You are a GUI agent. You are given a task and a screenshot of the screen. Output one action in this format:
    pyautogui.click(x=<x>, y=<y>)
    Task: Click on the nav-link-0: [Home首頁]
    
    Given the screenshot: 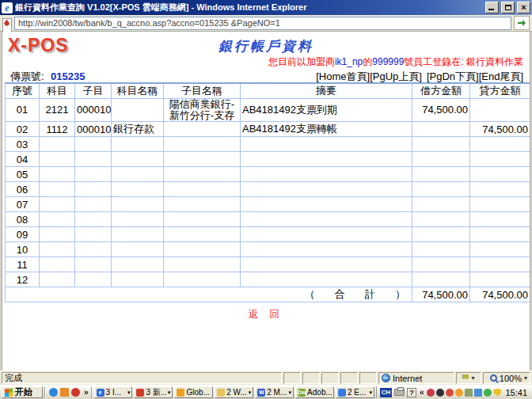 What is the action you would take?
    pyautogui.click(x=343, y=76)
    